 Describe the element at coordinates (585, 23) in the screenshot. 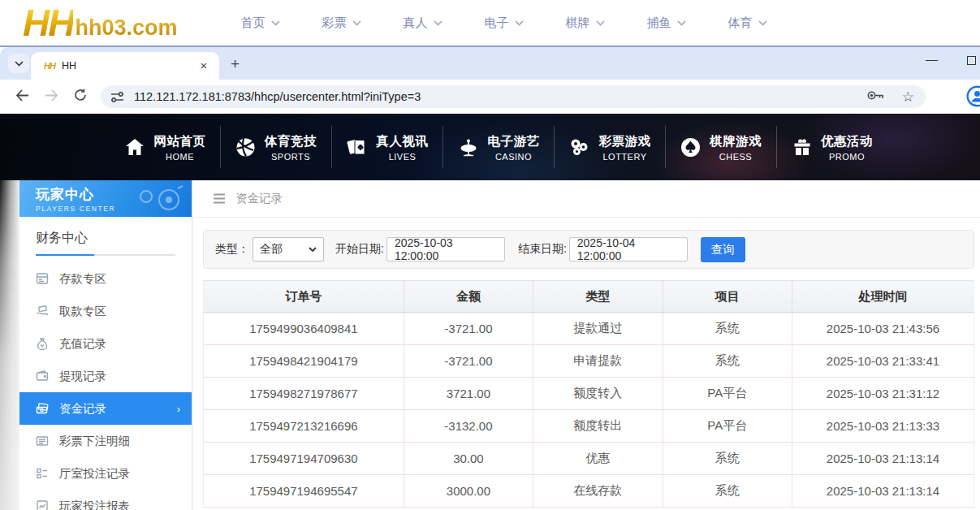

I see `top-nav-chess: 棋牌` at that location.